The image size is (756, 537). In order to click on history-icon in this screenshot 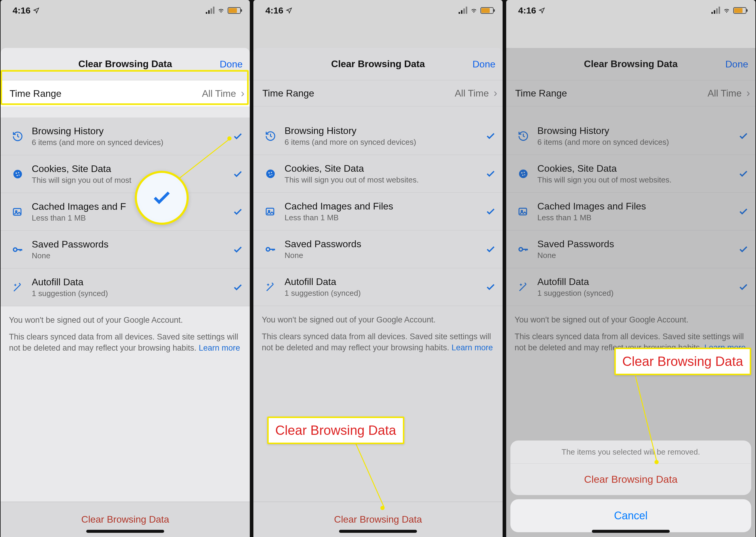, I will do `click(523, 136)`.